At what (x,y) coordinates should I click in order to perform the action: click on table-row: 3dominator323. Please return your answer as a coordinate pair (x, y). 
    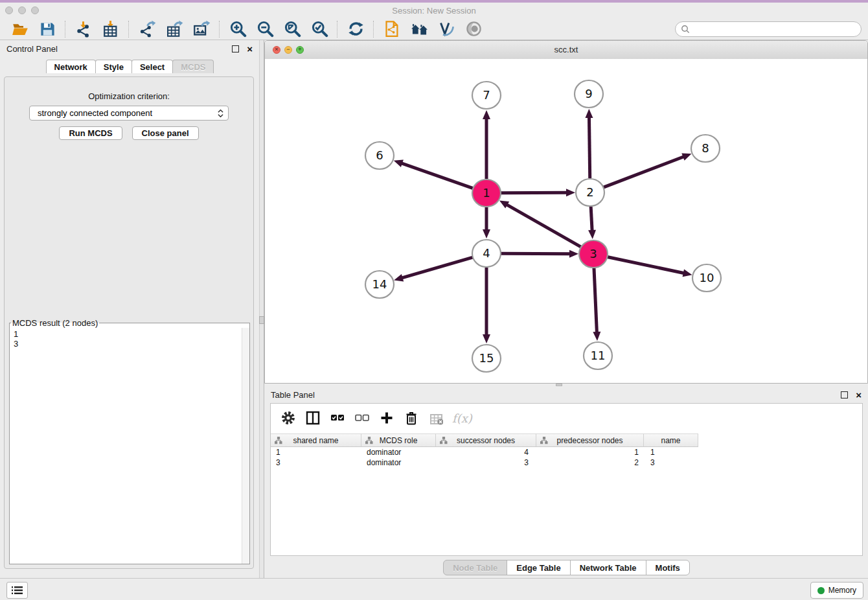
    Looking at the image, I should click on (566, 463).